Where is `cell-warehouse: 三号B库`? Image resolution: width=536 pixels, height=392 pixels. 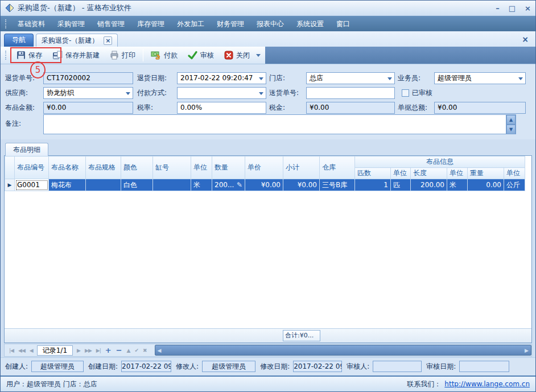 cell-warehouse: 三号B库 is located at coordinates (337, 185).